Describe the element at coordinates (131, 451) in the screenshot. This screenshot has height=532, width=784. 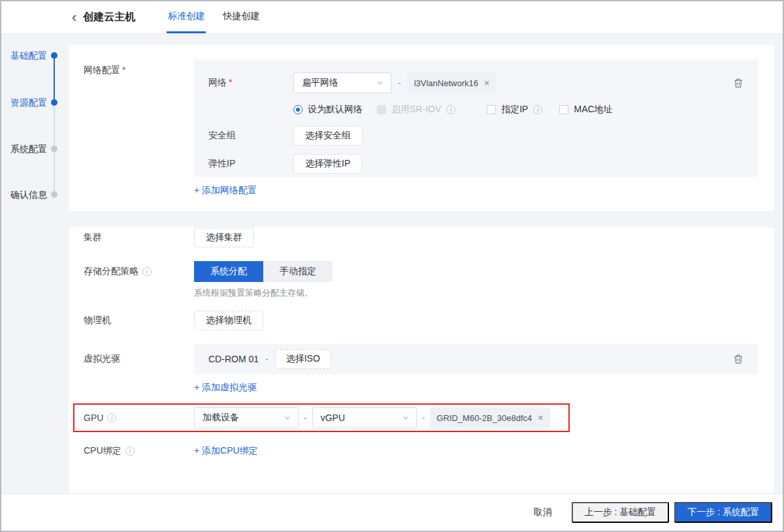
I see `cpu-pin-label: CPU绑定 i` at that location.